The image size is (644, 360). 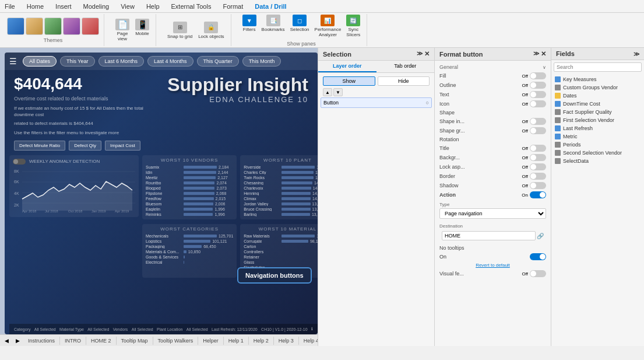 What do you see at coordinates (525, 274) in the screenshot?
I see `visual-fe-off: Off` at bounding box center [525, 274].